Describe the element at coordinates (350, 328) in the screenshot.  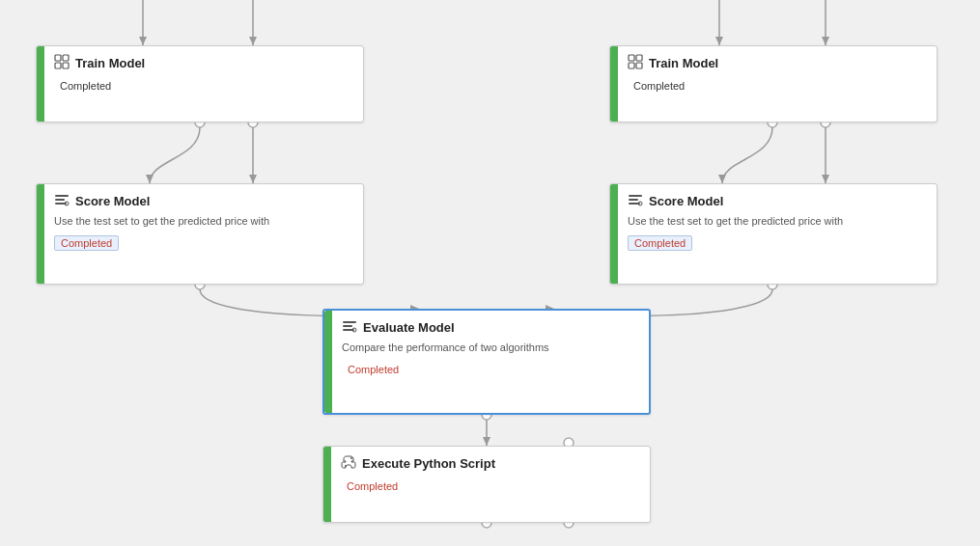
I see `evaluate-model-icon` at that location.